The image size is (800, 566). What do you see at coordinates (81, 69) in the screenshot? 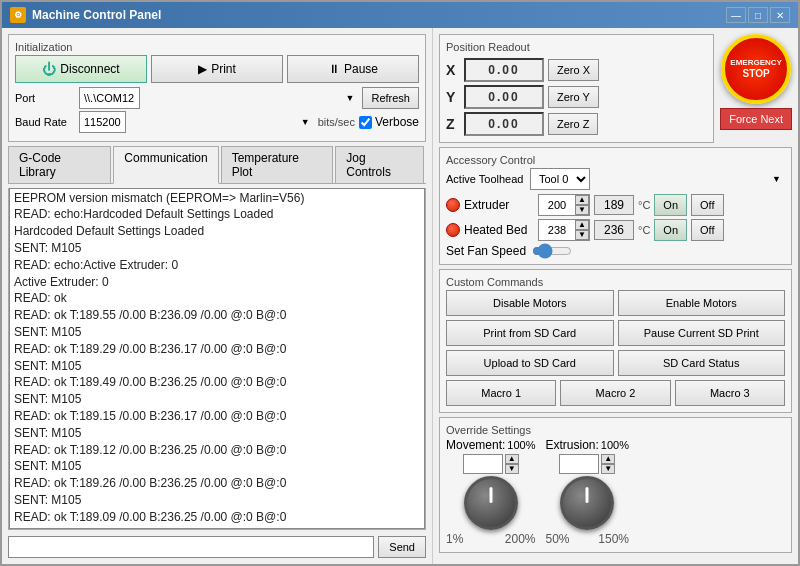
I see `disconnect-button: ⏻ Disconnect` at bounding box center [81, 69].